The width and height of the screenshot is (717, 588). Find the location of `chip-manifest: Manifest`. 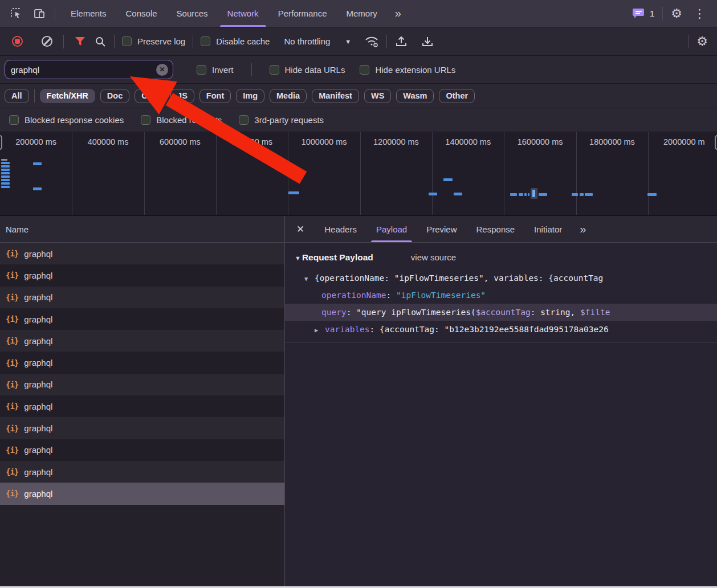

chip-manifest: Manifest is located at coordinates (335, 96).